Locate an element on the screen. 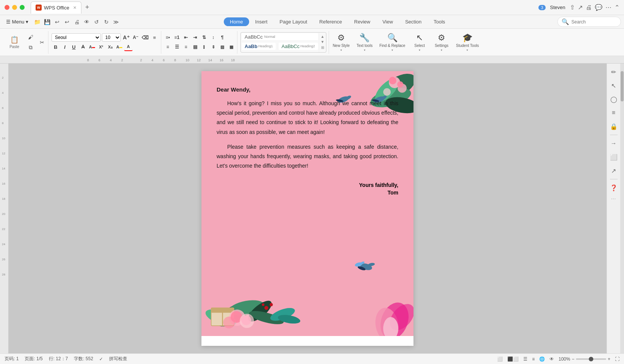 This screenshot has width=624, height=364. font-color-button: A▬ is located at coordinates (92, 47).